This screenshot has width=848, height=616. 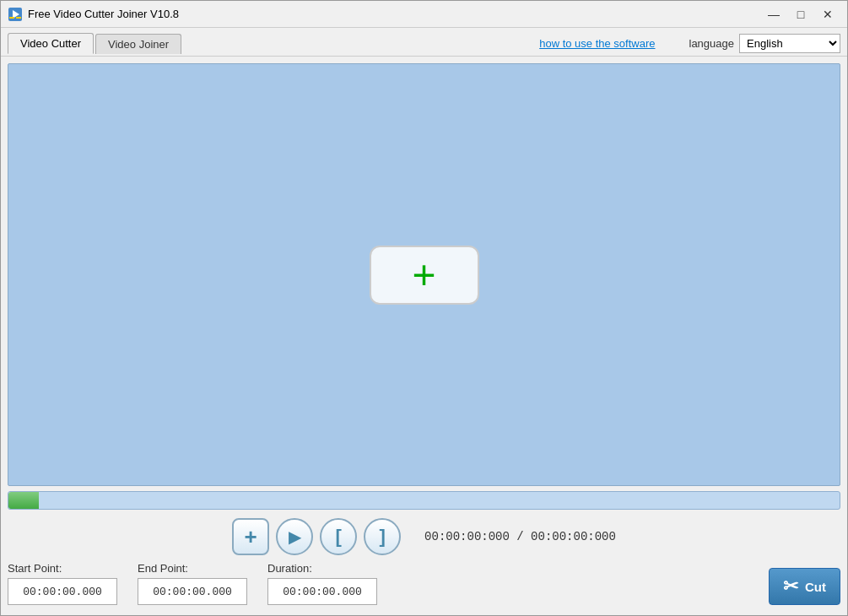 What do you see at coordinates (15, 14) in the screenshot?
I see `app-icon` at bounding box center [15, 14].